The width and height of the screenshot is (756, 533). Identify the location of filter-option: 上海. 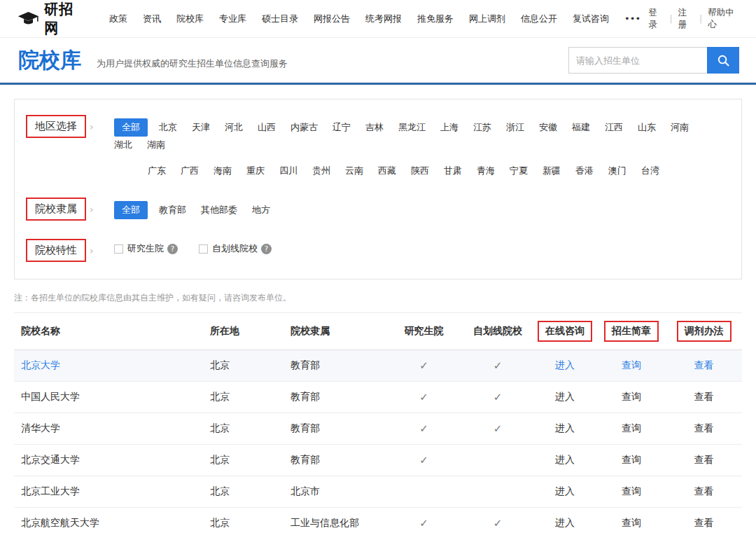
(449, 127).